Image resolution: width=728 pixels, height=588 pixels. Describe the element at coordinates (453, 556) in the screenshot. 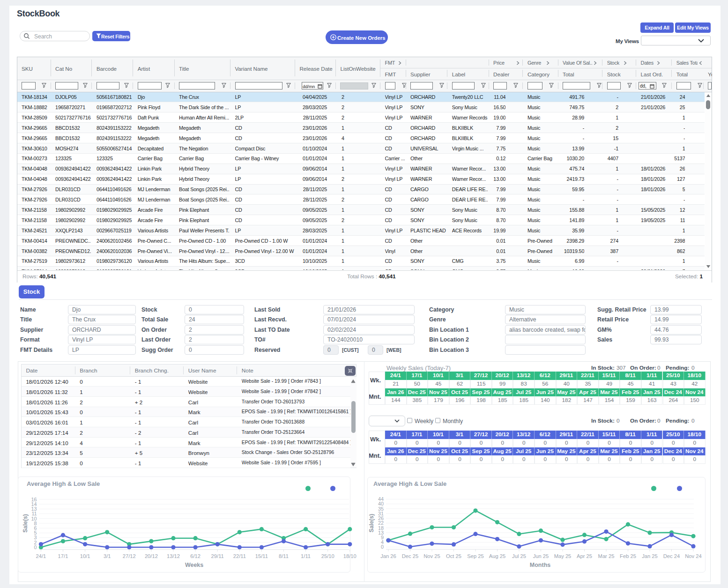

I see `svg-text: Oct 25` at that location.